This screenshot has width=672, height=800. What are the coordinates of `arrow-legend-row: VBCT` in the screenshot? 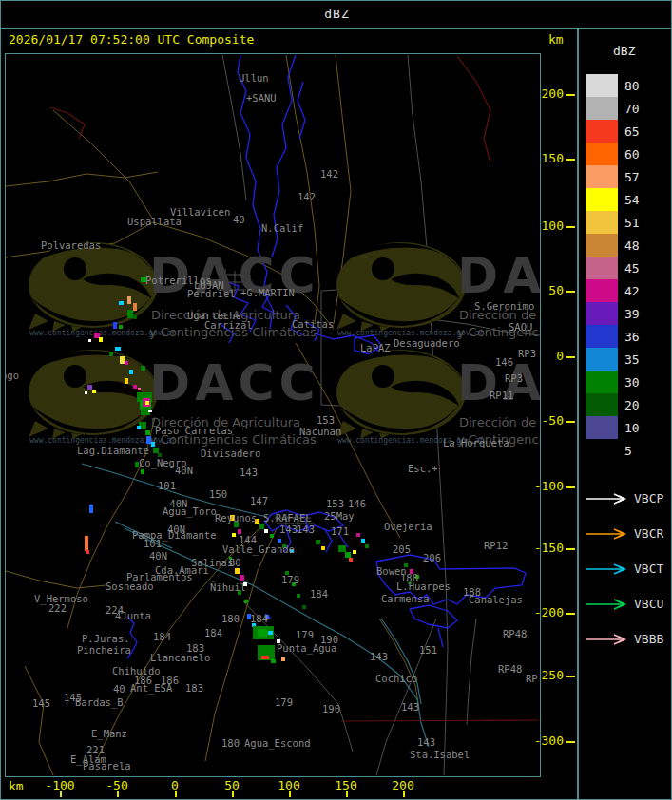 It's located at (628, 568).